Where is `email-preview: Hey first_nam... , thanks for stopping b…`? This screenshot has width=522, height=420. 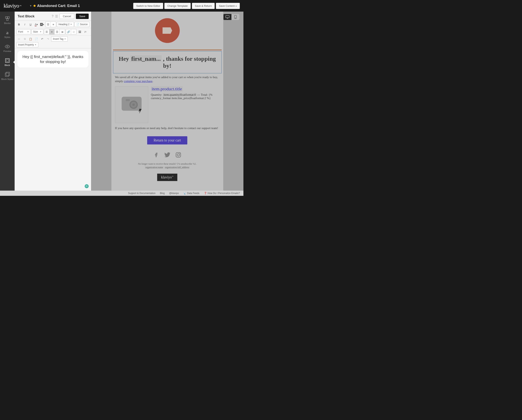
email-preview: Hey first_nam... , thanks for stopping b… is located at coordinates (167, 101).